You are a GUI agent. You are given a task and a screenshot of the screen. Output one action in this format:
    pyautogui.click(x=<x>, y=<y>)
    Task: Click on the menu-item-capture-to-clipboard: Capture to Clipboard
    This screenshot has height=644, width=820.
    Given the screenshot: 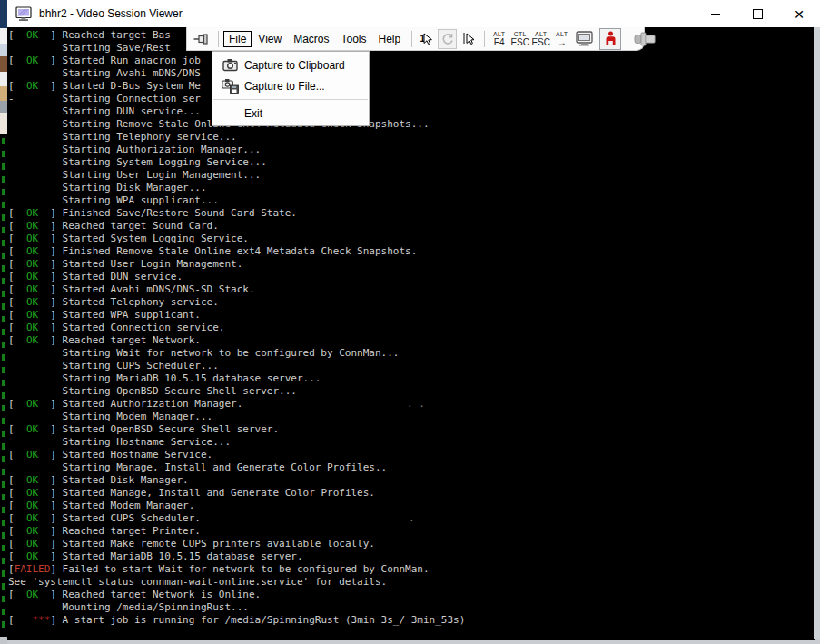 What is the action you would take?
    pyautogui.click(x=291, y=65)
    